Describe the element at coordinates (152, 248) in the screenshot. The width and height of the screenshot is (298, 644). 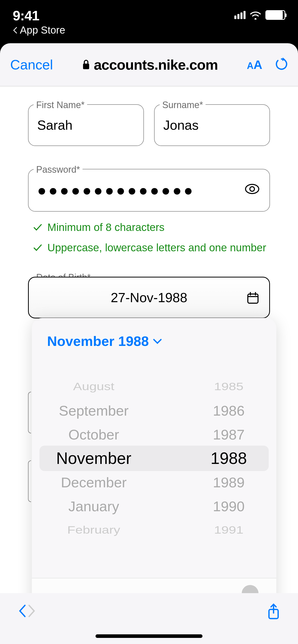
I see `password-check-chars: Uppercase, lowercase letters and one num…` at that location.